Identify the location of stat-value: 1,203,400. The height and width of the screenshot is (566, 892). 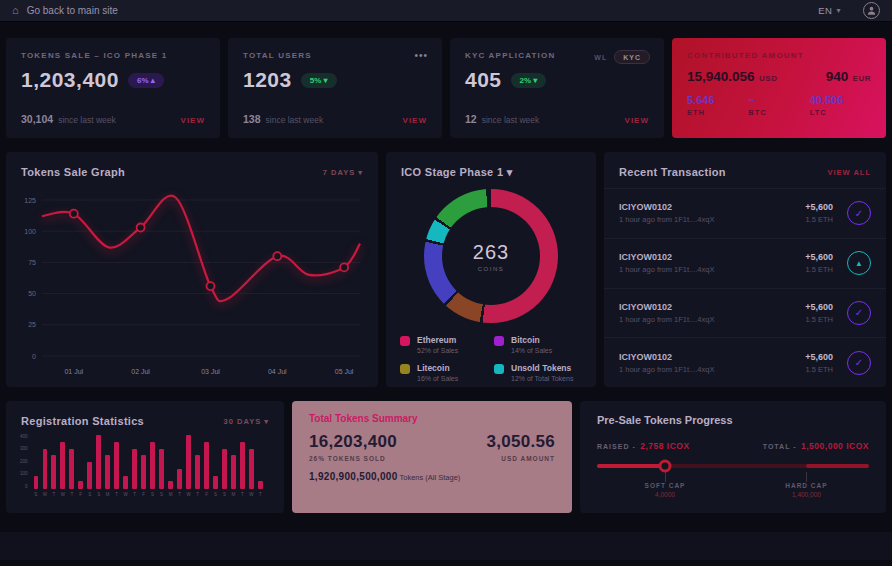
(70, 80).